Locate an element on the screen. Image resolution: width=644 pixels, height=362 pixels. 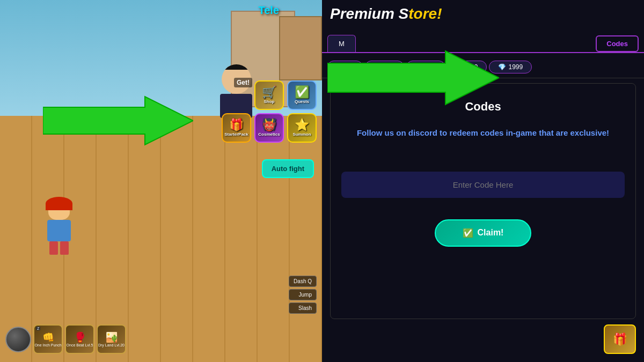
quests-button: ✅ Quests is located at coordinates (302, 95).